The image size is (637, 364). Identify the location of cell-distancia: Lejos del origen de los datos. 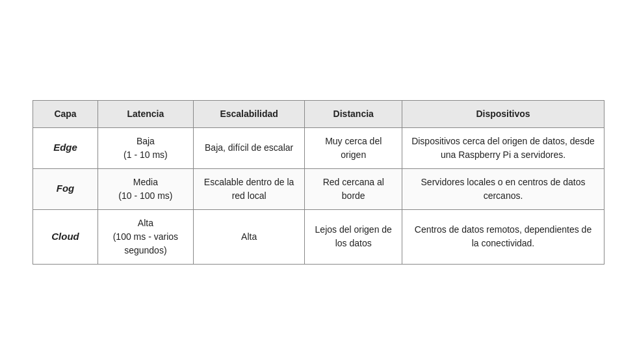
(354, 237).